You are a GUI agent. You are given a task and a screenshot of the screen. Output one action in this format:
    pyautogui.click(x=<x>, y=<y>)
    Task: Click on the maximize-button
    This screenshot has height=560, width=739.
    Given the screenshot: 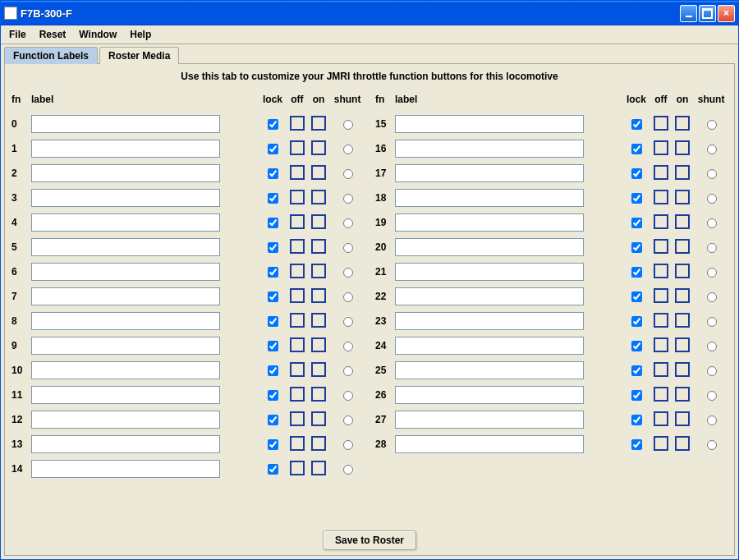 What is the action you would take?
    pyautogui.click(x=708, y=13)
    